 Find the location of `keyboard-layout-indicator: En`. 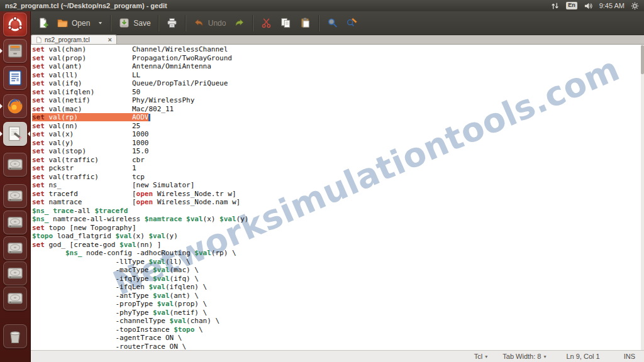

keyboard-layout-indicator: En is located at coordinates (572, 6).